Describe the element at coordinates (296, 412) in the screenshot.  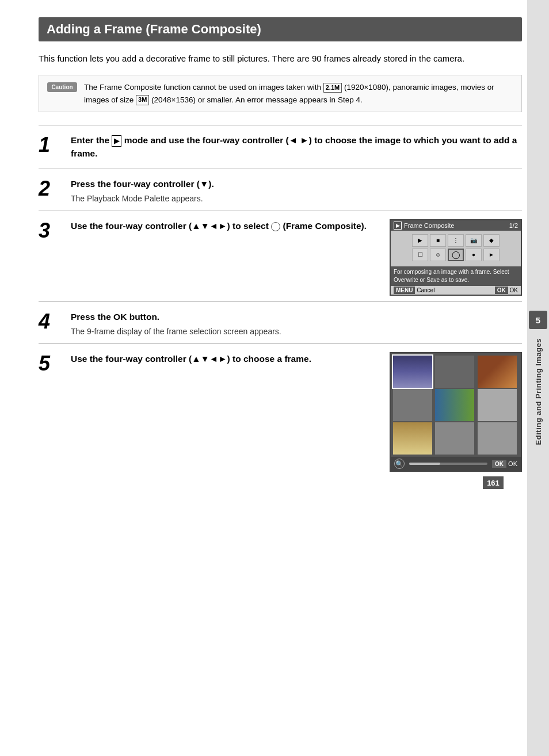
I see `step-5-body: Use the four-way controller (▲▼◄►) to ch…` at that location.